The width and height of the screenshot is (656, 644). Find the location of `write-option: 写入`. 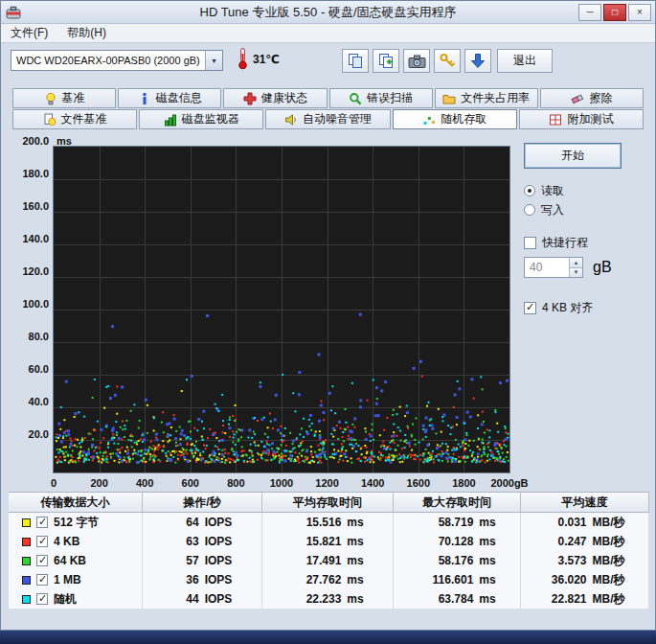

write-option: 写入 is located at coordinates (588, 210).